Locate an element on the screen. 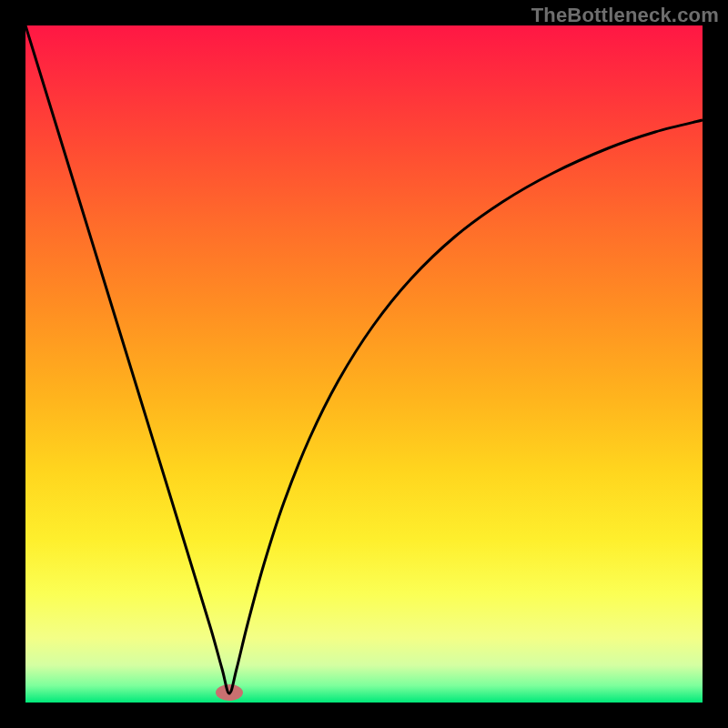  watermark-text: TheBottleneck.com is located at coordinates (625, 15).